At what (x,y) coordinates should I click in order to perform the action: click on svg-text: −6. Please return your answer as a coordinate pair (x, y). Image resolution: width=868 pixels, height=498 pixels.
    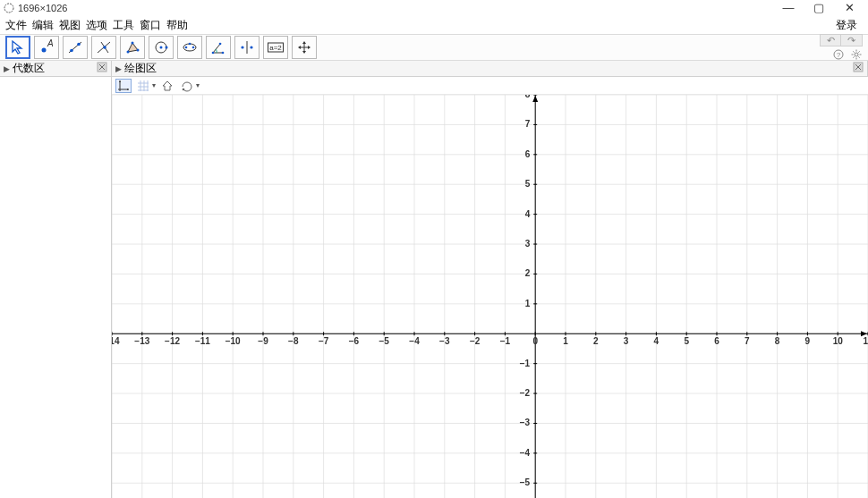
    Looking at the image, I should click on (354, 342).